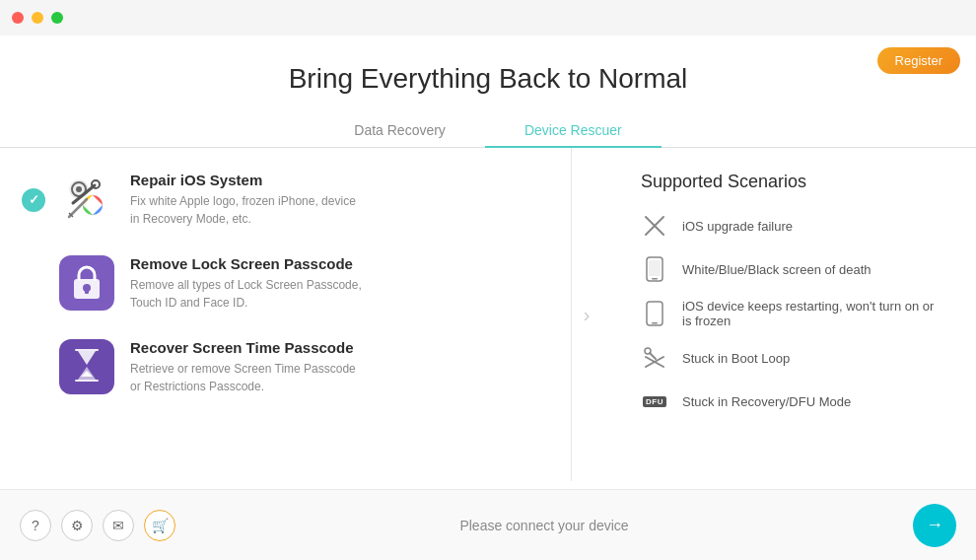 Image resolution: width=976 pixels, height=560 pixels. I want to click on remove-lock-text: Remove Lock Screen Passcode Remove all t…, so click(248, 284).